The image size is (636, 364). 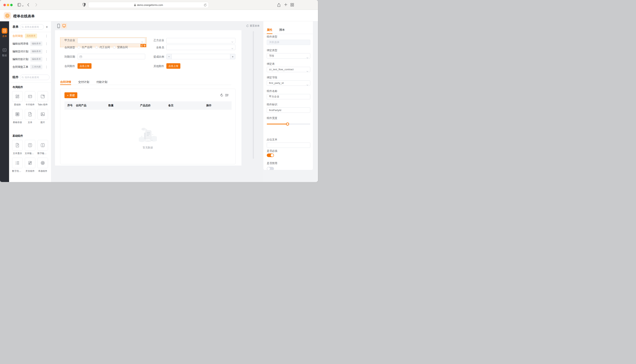 What do you see at coordinates (201, 56) in the screenshot?
I see `commission-number-input: − +` at bounding box center [201, 56].